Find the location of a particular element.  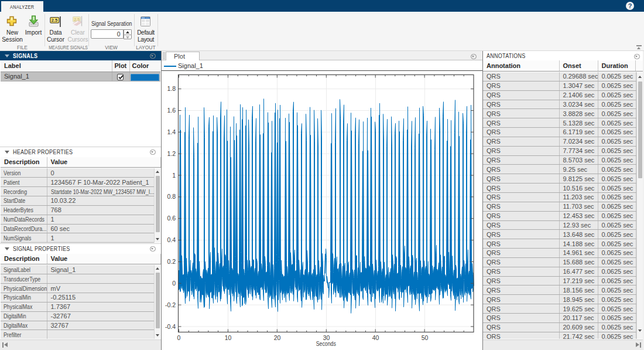

svg-text: 1.2 is located at coordinates (171, 154).